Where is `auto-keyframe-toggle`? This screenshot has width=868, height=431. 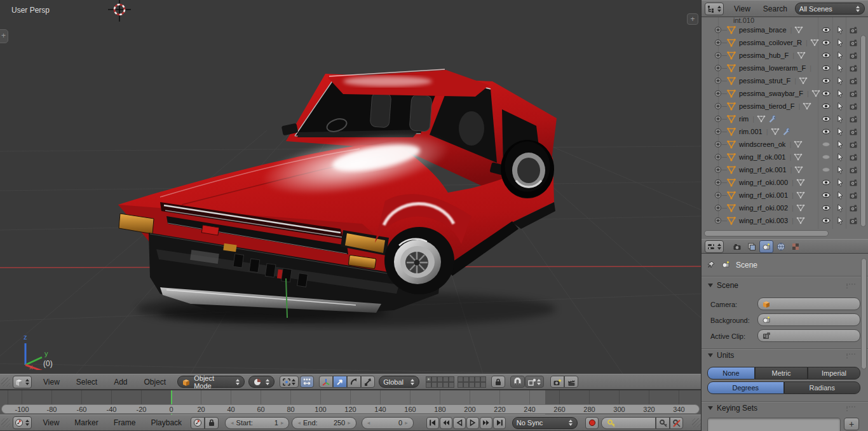 auto-keyframe-toggle is located at coordinates (592, 423).